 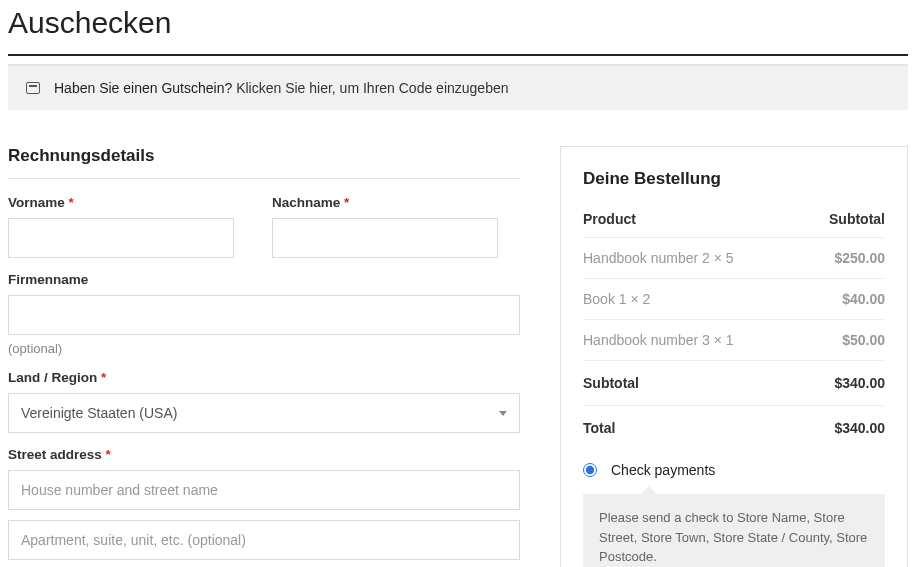 What do you see at coordinates (385, 238) in the screenshot?
I see `lastname-input` at bounding box center [385, 238].